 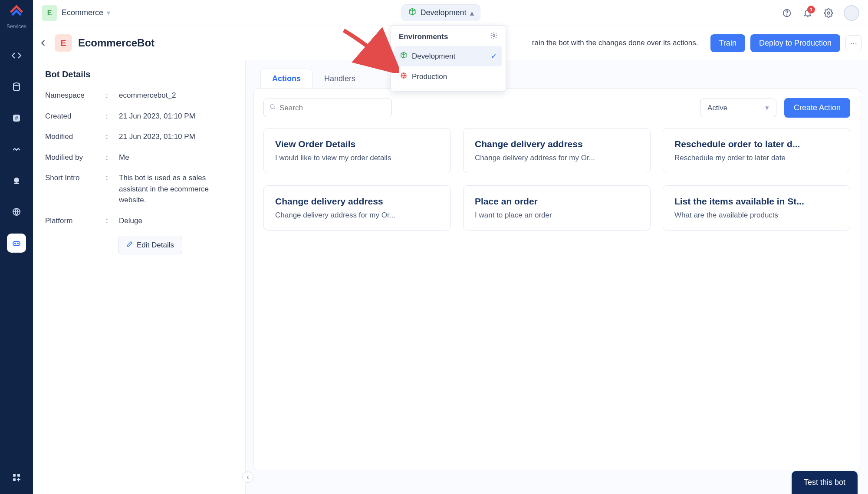 What do you see at coordinates (448, 76) in the screenshot?
I see `env-option-production: Production` at bounding box center [448, 76].